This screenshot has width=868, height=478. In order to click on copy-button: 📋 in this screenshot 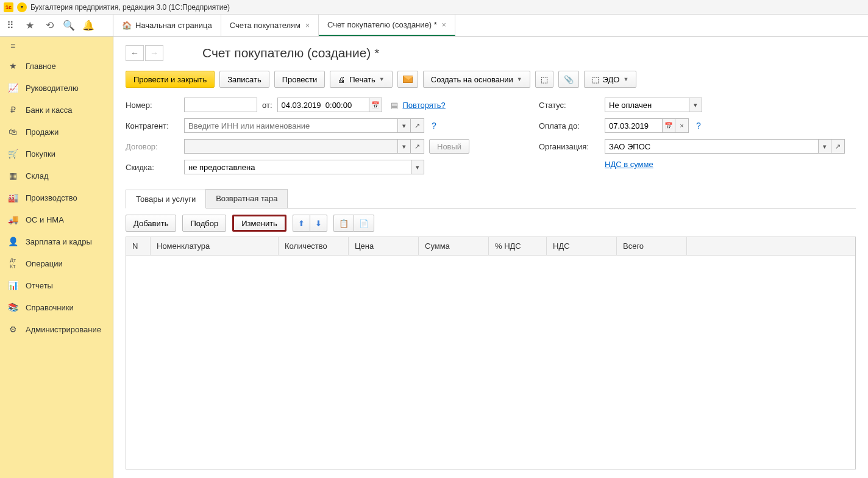, I will do `click(344, 223)`.